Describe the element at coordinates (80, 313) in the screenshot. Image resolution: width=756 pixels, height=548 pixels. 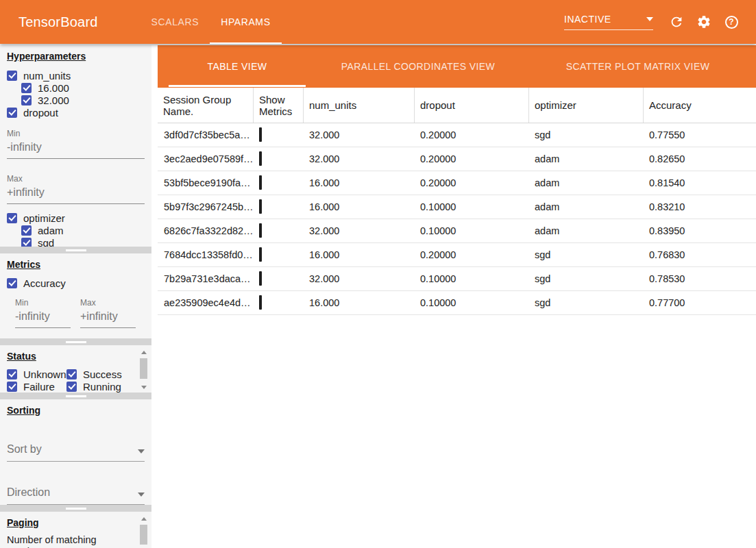
I see `accuracy-range-fields: Min -infinity Max +infinity` at that location.